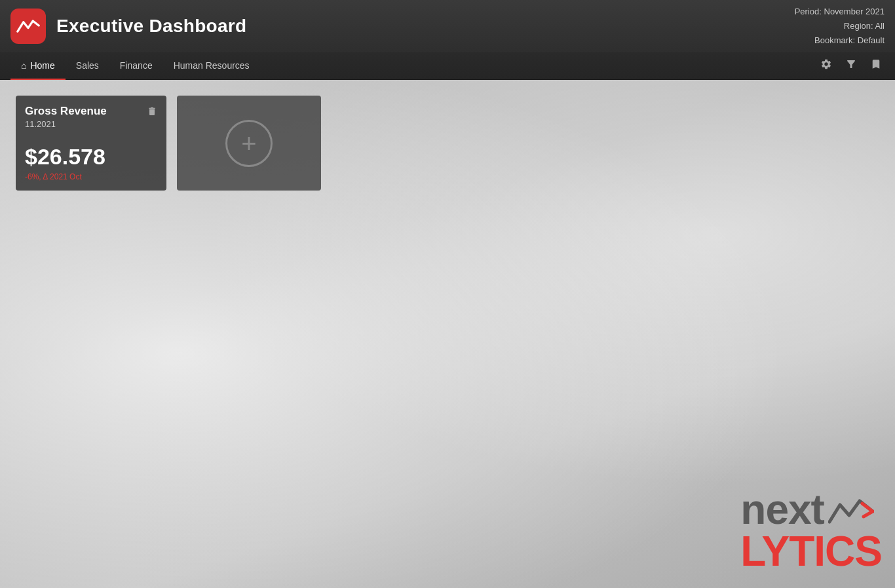 The image size is (895, 588). What do you see at coordinates (66, 111) in the screenshot?
I see `kpi-title: Gross Revenue` at bounding box center [66, 111].